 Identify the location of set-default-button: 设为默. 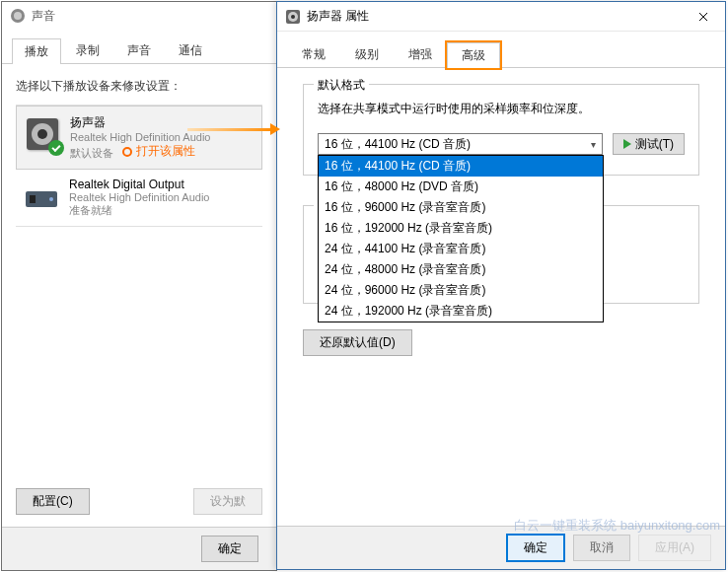
(228, 501).